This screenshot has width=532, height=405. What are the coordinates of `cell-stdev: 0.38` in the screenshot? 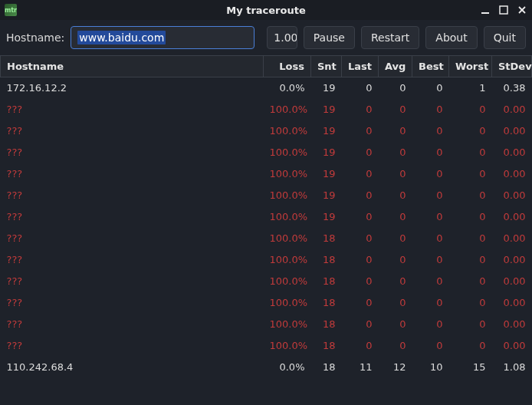 It's located at (512, 88).